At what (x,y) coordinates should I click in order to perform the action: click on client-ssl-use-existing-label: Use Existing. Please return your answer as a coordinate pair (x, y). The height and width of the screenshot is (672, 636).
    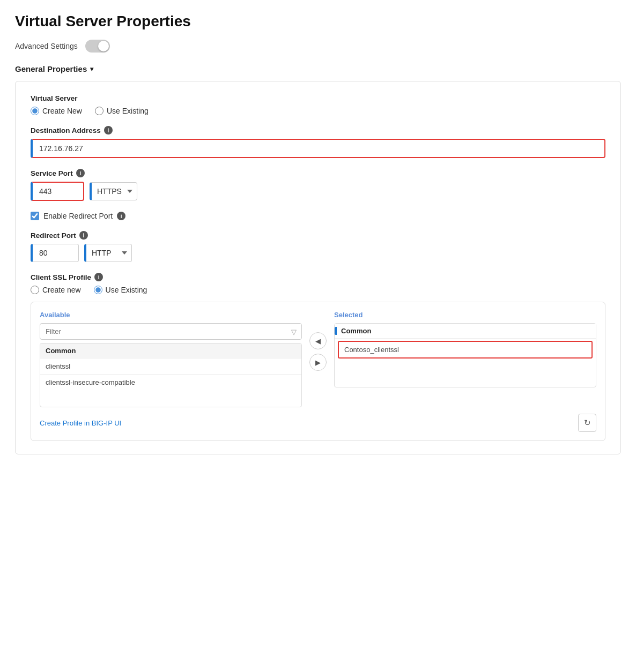
    Looking at the image, I should click on (127, 290).